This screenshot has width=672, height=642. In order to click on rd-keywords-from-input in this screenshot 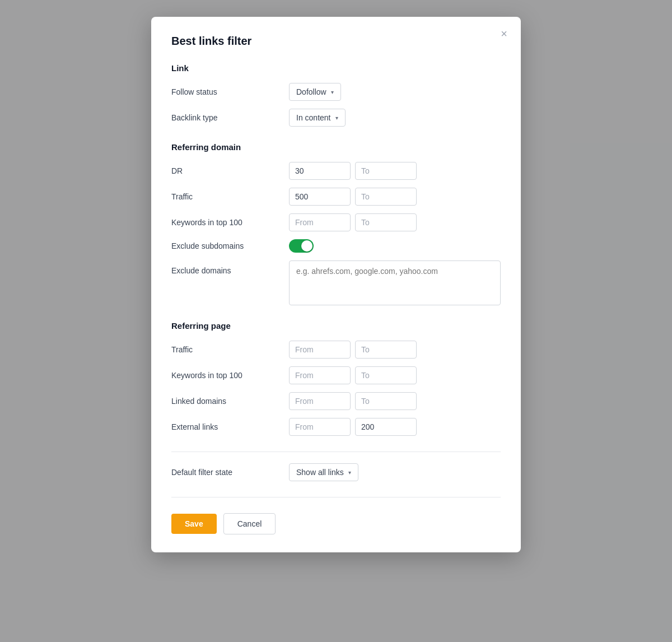, I will do `click(320, 222)`.